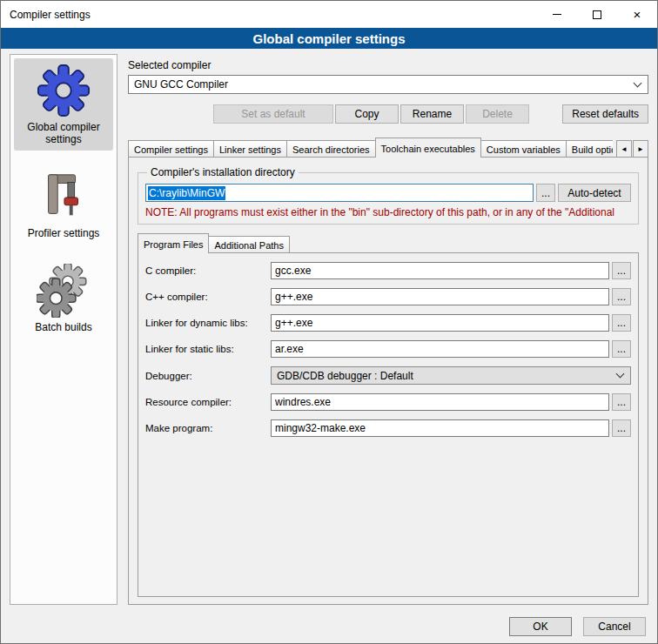  Describe the element at coordinates (64, 197) in the screenshot. I see `profiler-icon` at that location.